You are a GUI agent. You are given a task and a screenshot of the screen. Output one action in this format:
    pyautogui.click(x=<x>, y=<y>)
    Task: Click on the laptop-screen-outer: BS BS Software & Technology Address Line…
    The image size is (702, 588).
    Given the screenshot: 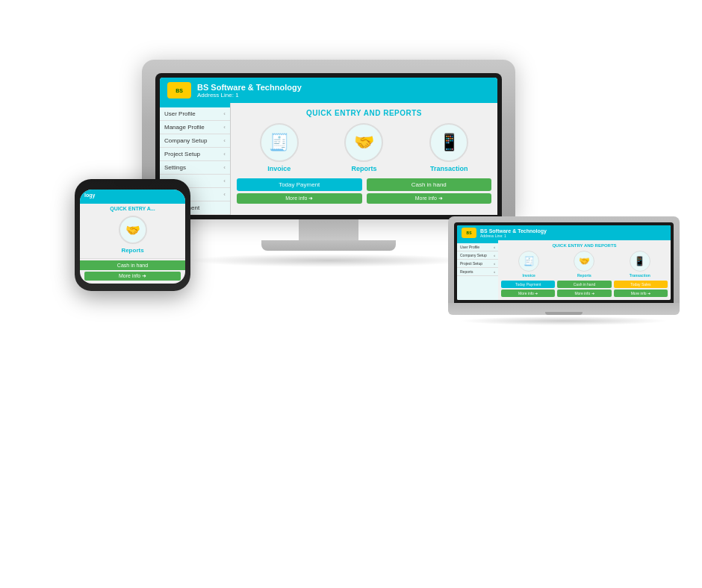 What is the action you would take?
    pyautogui.click(x=564, y=260)
    